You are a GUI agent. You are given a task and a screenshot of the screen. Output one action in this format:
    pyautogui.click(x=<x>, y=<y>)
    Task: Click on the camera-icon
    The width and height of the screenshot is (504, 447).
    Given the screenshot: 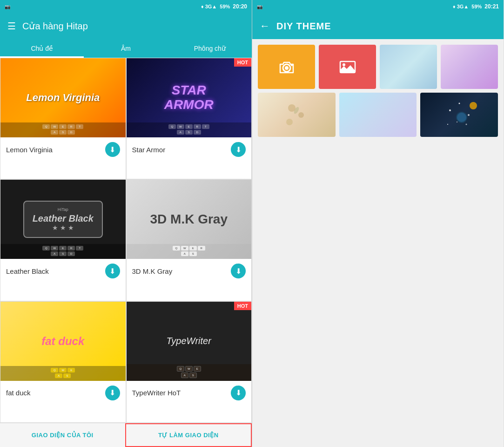 What is the action you would take?
    pyautogui.click(x=287, y=67)
    